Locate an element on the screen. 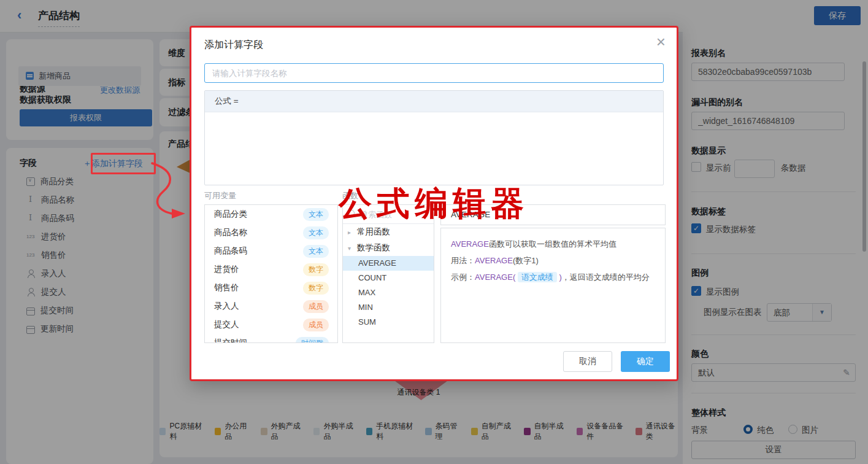  confirm-button: 确定 is located at coordinates (645, 362).